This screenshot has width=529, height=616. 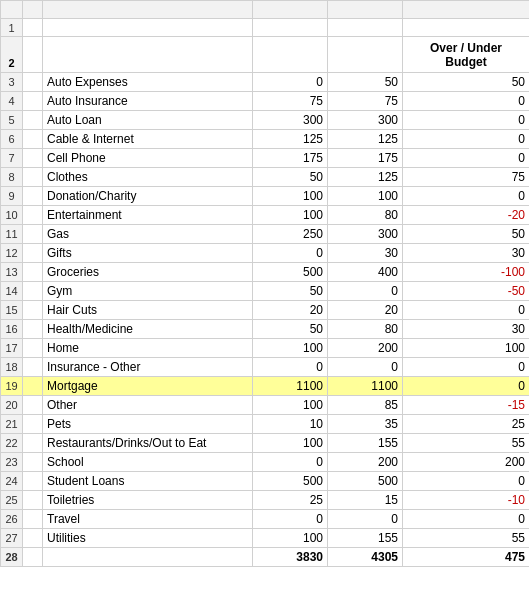 What do you see at coordinates (266, 254) in the screenshot?
I see `row-12: 12Gifts03030` at bounding box center [266, 254].